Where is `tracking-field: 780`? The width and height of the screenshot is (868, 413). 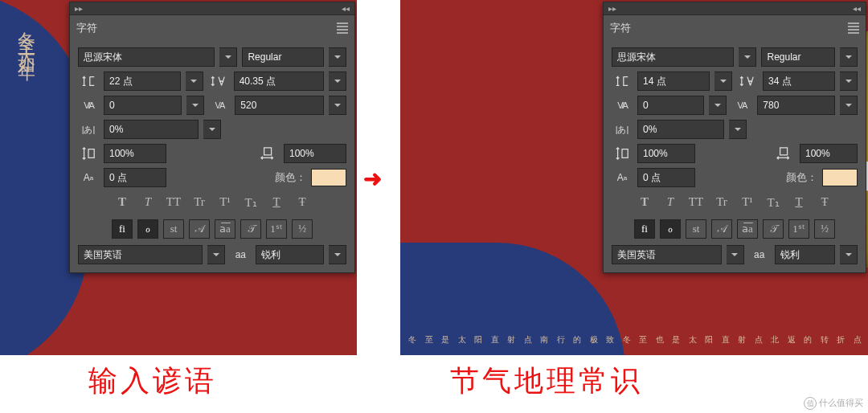 tracking-field: 780 is located at coordinates (796, 105).